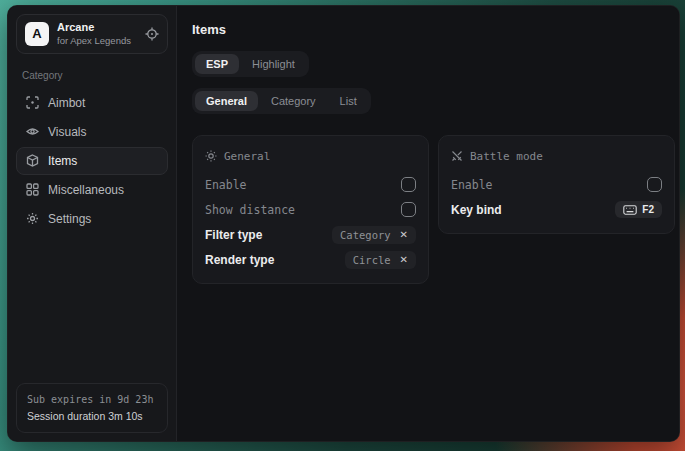 The width and height of the screenshot is (685, 451). Describe the element at coordinates (32, 218) in the screenshot. I see `gear-icon` at that location.